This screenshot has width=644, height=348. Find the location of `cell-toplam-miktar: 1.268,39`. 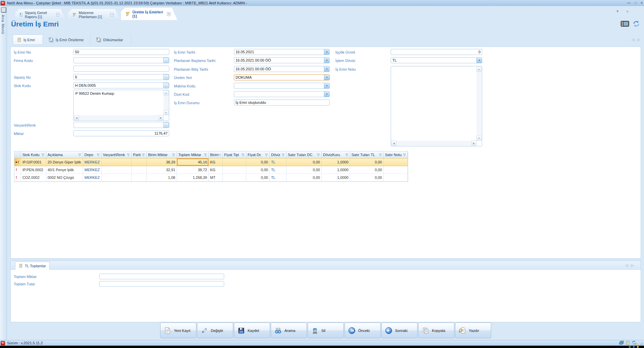

cell-toplam-miktar: 1.268,39 is located at coordinates (193, 178).